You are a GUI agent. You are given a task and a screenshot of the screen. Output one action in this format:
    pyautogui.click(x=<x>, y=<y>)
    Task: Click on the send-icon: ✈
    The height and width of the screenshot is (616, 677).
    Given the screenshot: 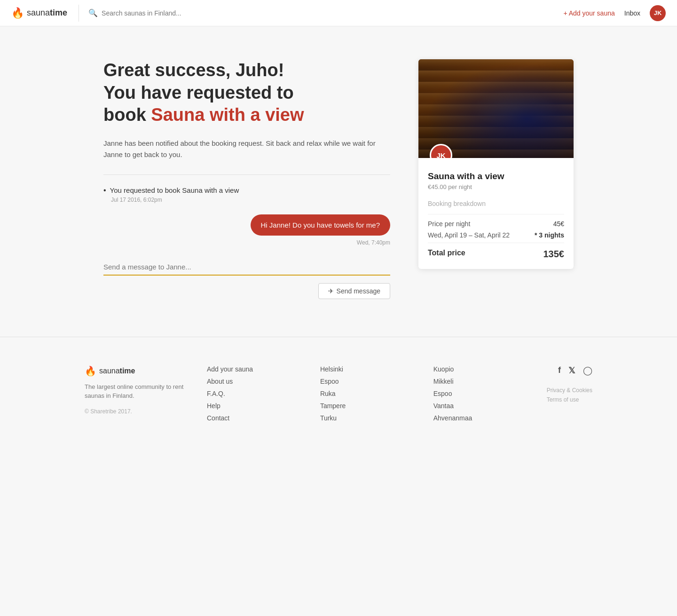 What is the action you would take?
    pyautogui.click(x=331, y=291)
    